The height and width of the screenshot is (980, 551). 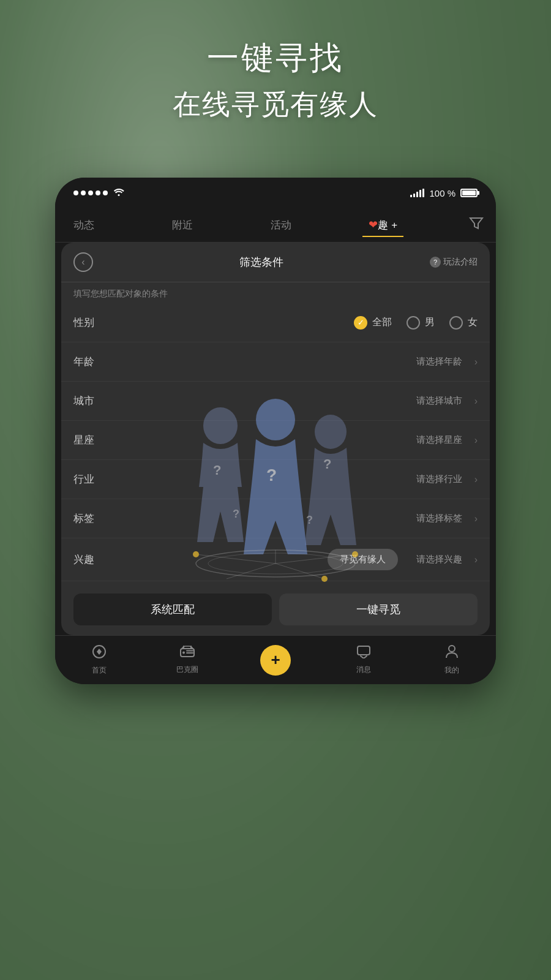 What do you see at coordinates (92, 560) in the screenshot?
I see `interest-label: 兴趣` at bounding box center [92, 560].